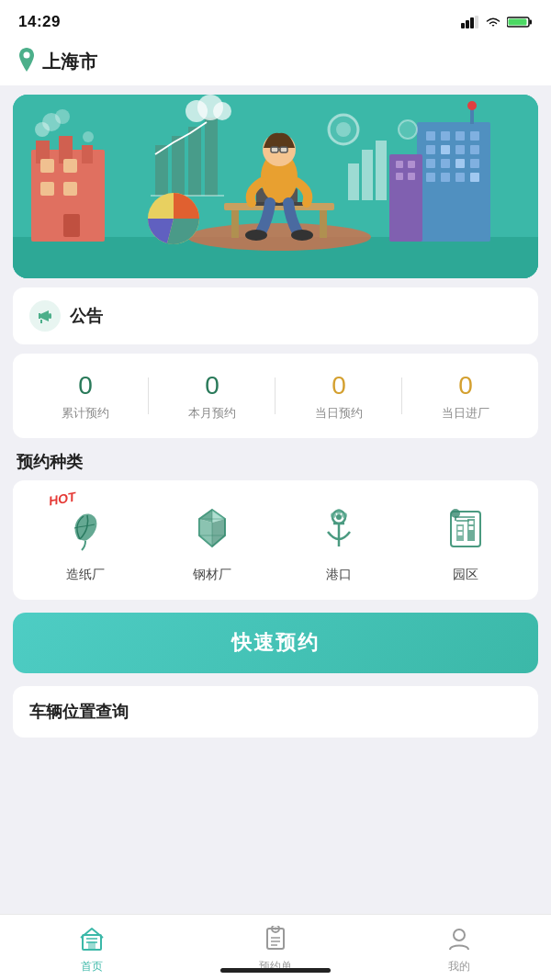 This screenshot has height=980, width=551. What do you see at coordinates (276, 643) in the screenshot?
I see `quick-reserve-button: 快速预约` at bounding box center [276, 643].